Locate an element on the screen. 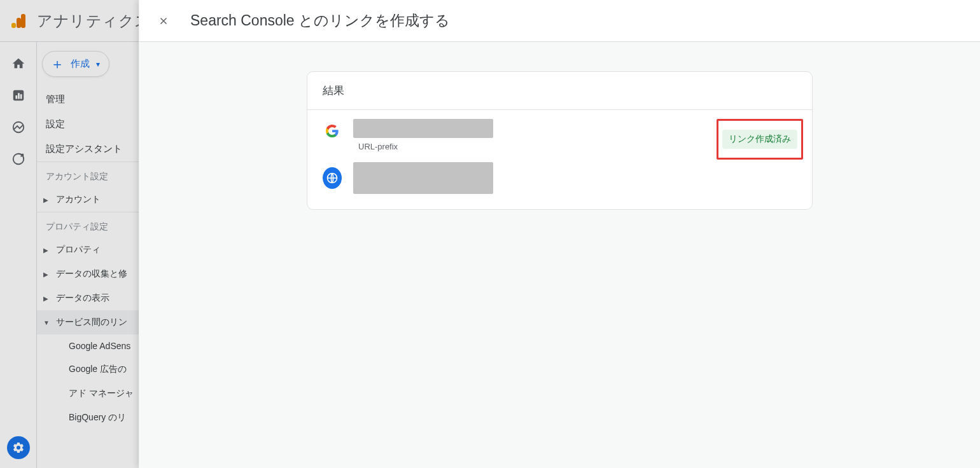  create-label: 作成 is located at coordinates (80, 64).